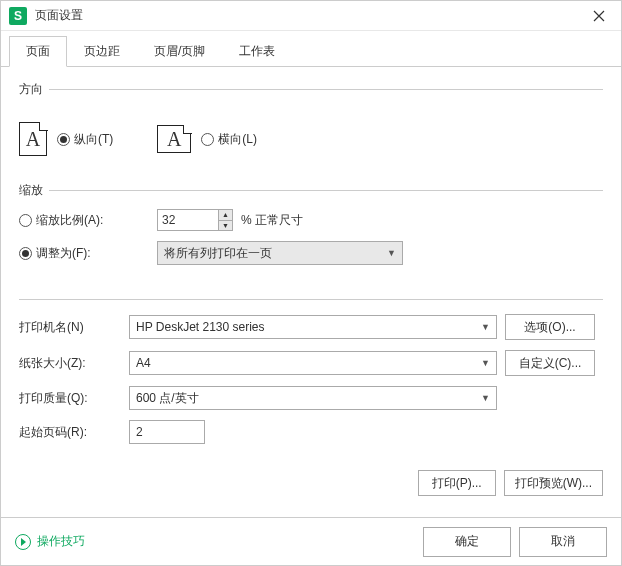  I want to click on paper-size-label: 纸张大小(Z):, so click(74, 364).